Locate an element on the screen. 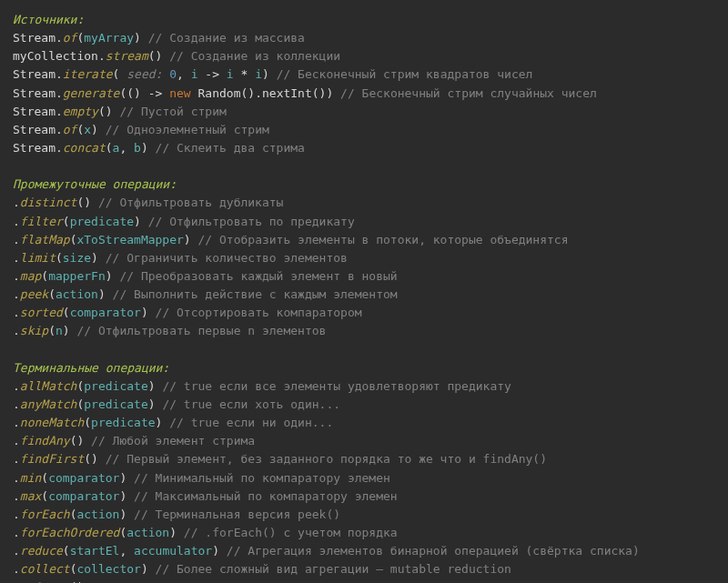 The width and height of the screenshot is (728, 583). code-arg: i is located at coordinates (230, 75).